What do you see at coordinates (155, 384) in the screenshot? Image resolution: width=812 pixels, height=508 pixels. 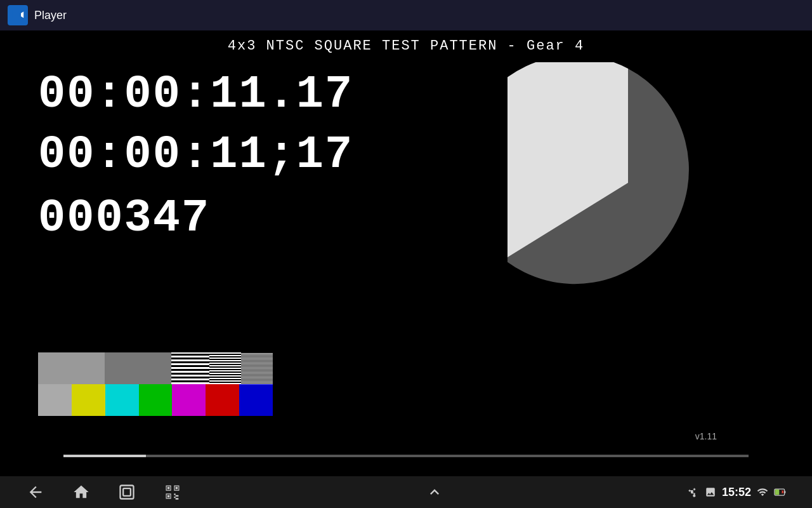 I see `color-bars` at bounding box center [155, 384].